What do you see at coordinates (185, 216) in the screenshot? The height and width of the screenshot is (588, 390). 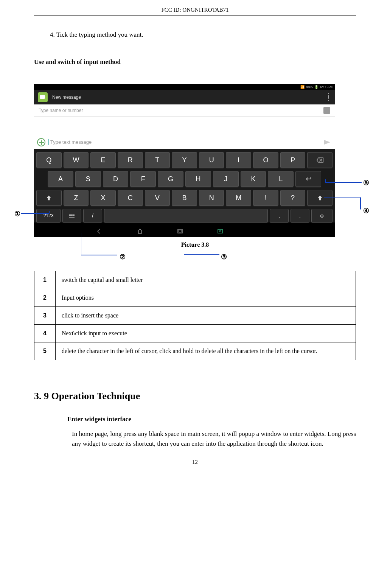 I see `keyboard-row-4: ?123 / , . ☺` at bounding box center [185, 216].